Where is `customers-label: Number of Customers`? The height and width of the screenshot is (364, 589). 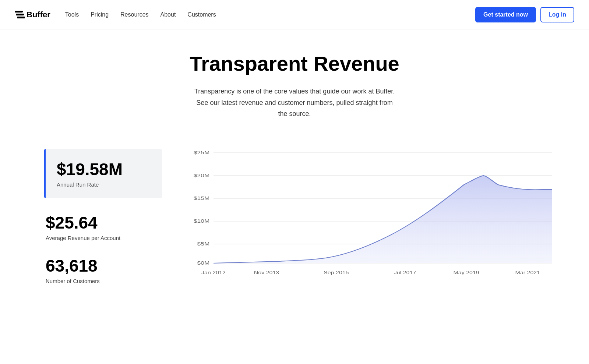
customers-label: Number of Customers is located at coordinates (104, 281).